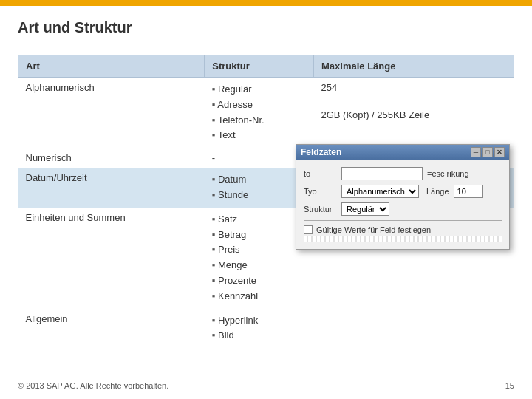 Image resolution: width=532 pixels, height=399 pixels. I want to click on col-header-art: Art, so click(112, 66).